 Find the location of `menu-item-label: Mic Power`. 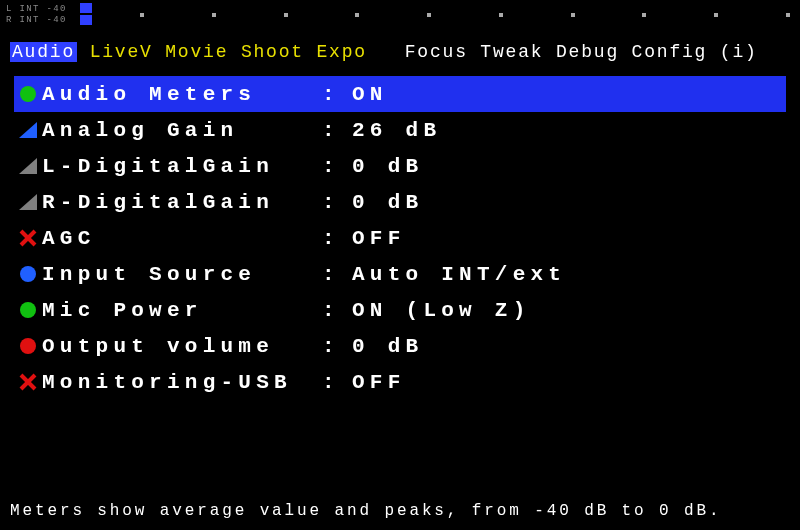

menu-item-label: Mic Power is located at coordinates (182, 310).